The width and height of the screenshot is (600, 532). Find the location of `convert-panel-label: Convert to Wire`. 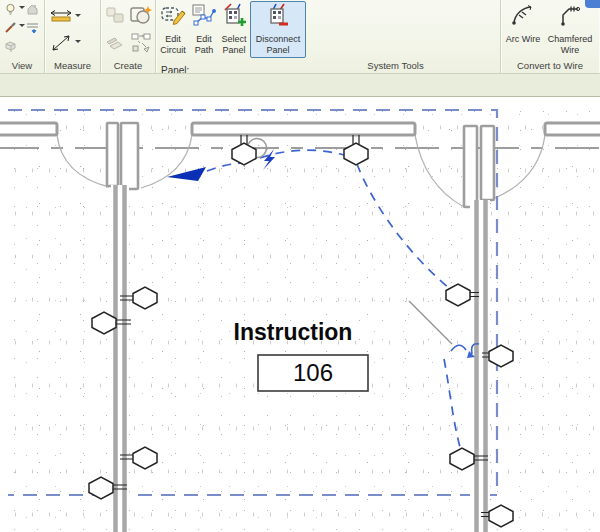

convert-panel-label: Convert to Wire is located at coordinates (550, 66).